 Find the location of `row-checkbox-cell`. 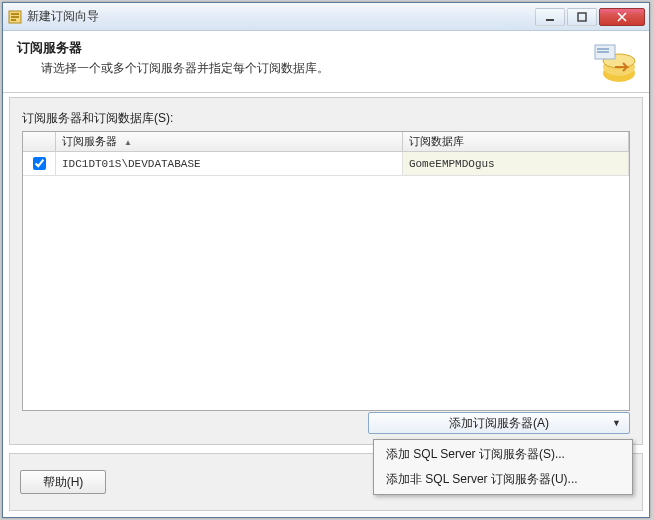

row-checkbox-cell is located at coordinates (40, 164).